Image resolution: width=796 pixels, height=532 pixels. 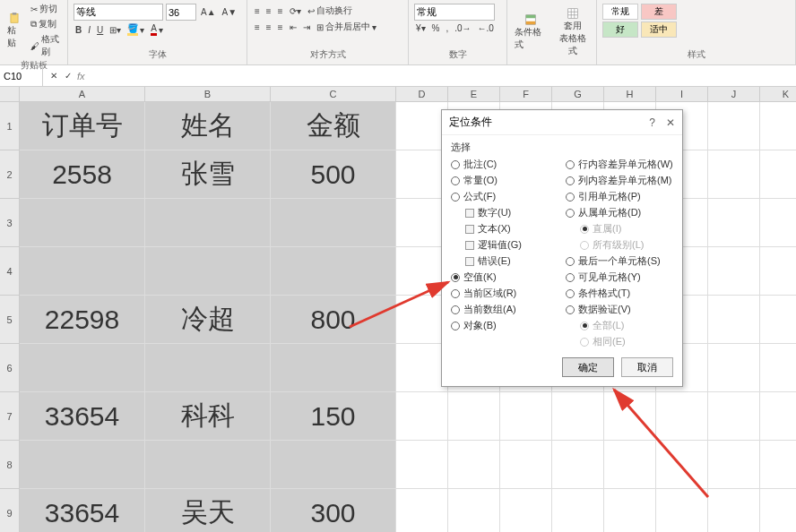 I want to click on cell-C7: 150, so click(x=333, y=416).